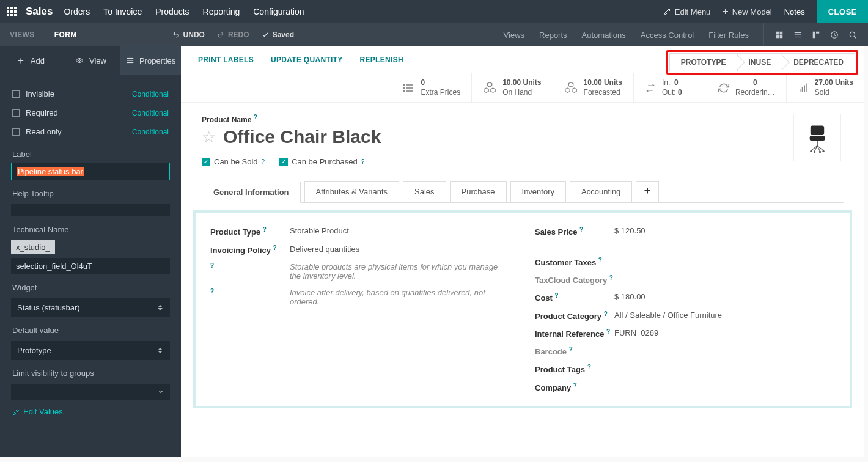  Describe the element at coordinates (512, 88) in the screenshot. I see `stat-on-hand: 10.00 UnitsOn Hand` at that location.